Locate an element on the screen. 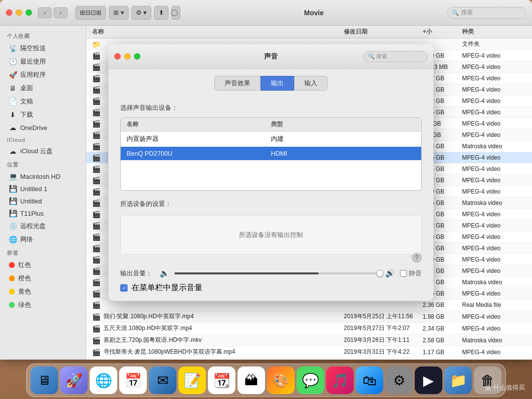 The image size is (532, 399). table-row: 🎬五尺天涯.1080p.HD中英双字.mp4 2019年5月27日 下午2:07… is located at coordinates (309, 329).